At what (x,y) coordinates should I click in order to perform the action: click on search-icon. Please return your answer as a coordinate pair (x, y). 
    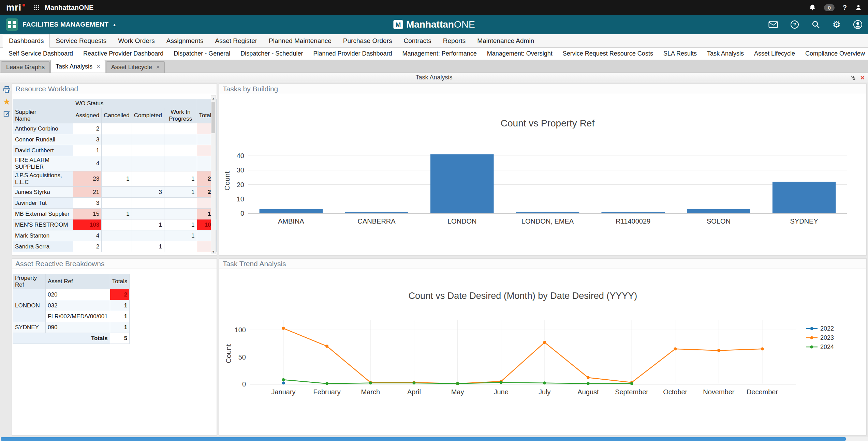
    Looking at the image, I should click on (816, 25).